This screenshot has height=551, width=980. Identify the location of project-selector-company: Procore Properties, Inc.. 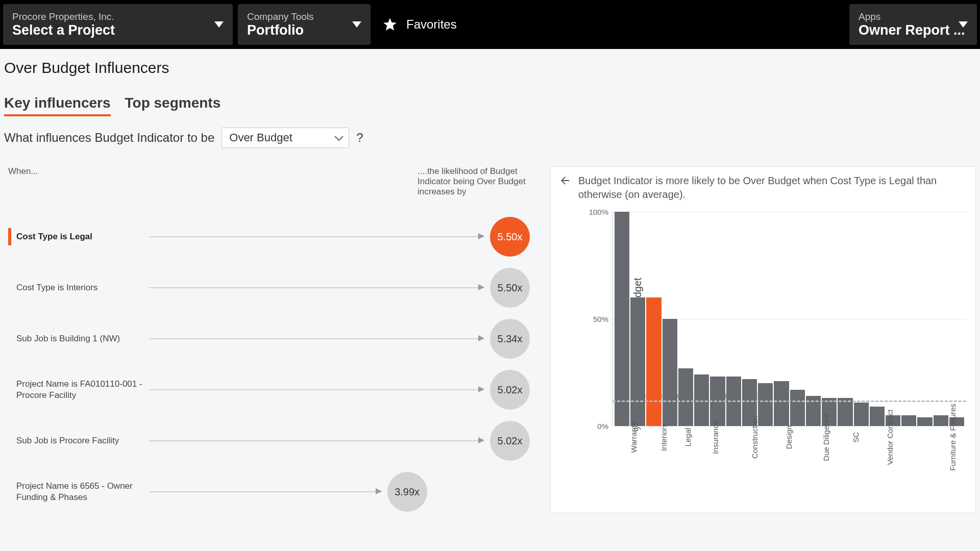
(118, 17).